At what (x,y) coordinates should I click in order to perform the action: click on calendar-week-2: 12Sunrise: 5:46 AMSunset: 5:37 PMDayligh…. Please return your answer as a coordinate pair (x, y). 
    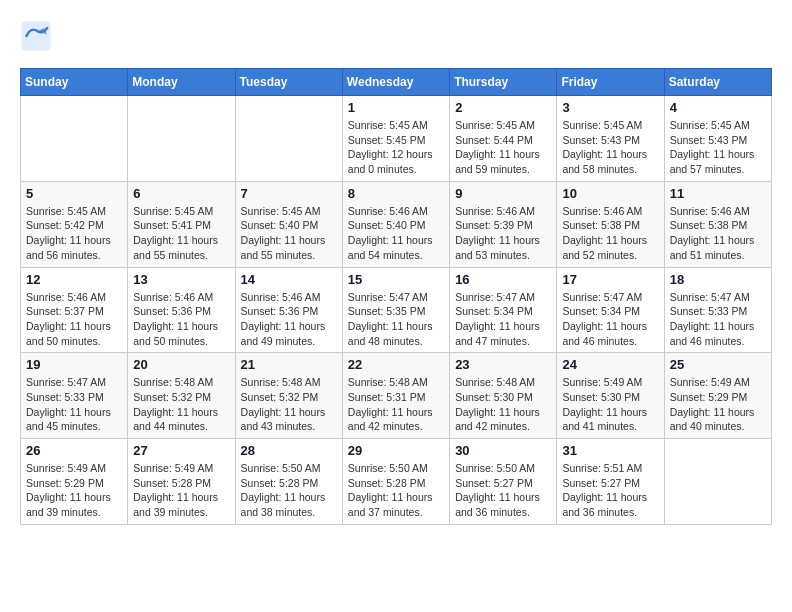
    Looking at the image, I should click on (396, 310).